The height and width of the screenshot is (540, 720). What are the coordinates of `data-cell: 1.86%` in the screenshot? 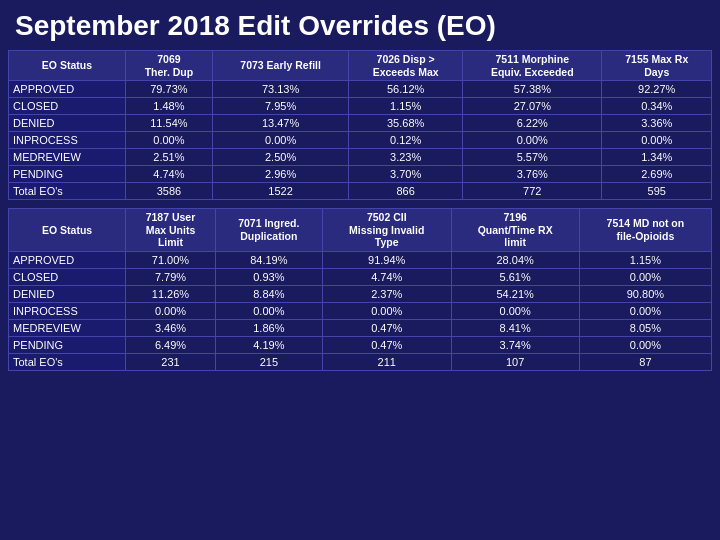 It's located at (268, 328).